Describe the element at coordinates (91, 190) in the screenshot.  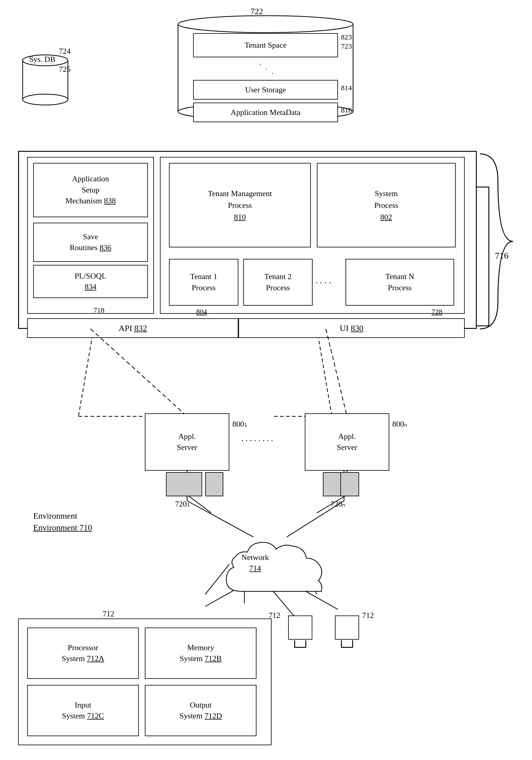
I see `app-setup-text: ApplicationSetupMechanism 838` at that location.